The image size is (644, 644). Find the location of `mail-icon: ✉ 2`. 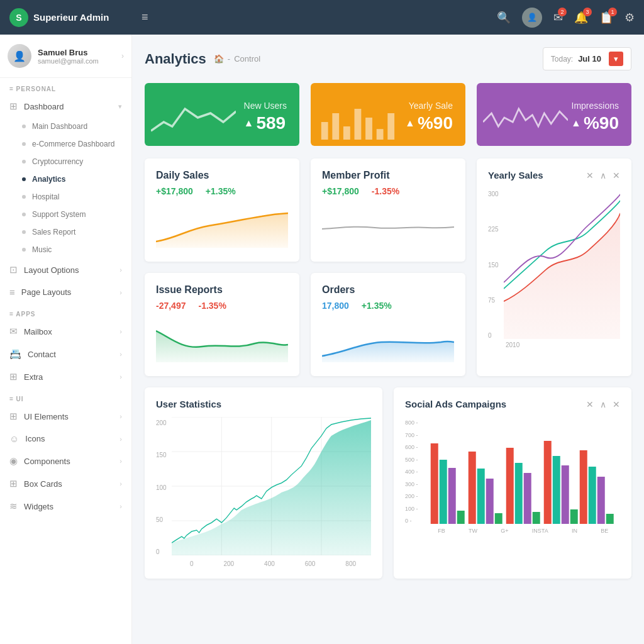

mail-icon: ✉ 2 is located at coordinates (558, 18).